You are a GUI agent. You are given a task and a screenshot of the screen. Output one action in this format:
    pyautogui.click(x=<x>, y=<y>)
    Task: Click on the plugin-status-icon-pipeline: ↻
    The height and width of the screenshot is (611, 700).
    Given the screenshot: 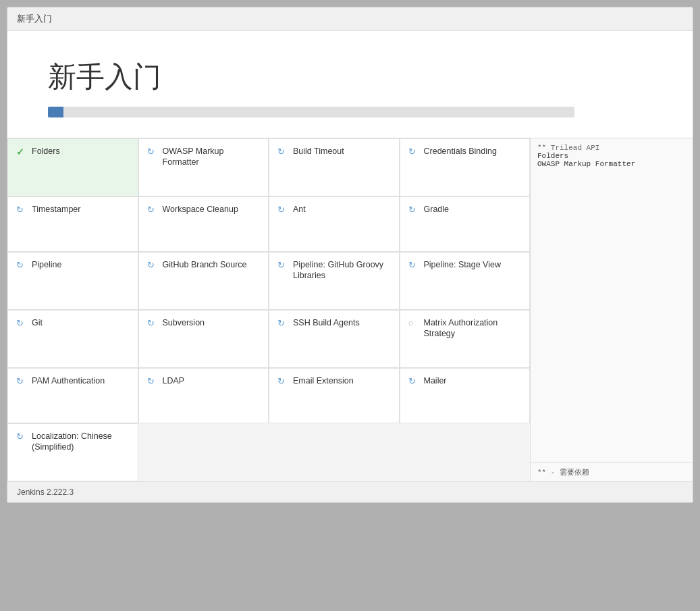 What is the action you would take?
    pyautogui.click(x=22, y=265)
    